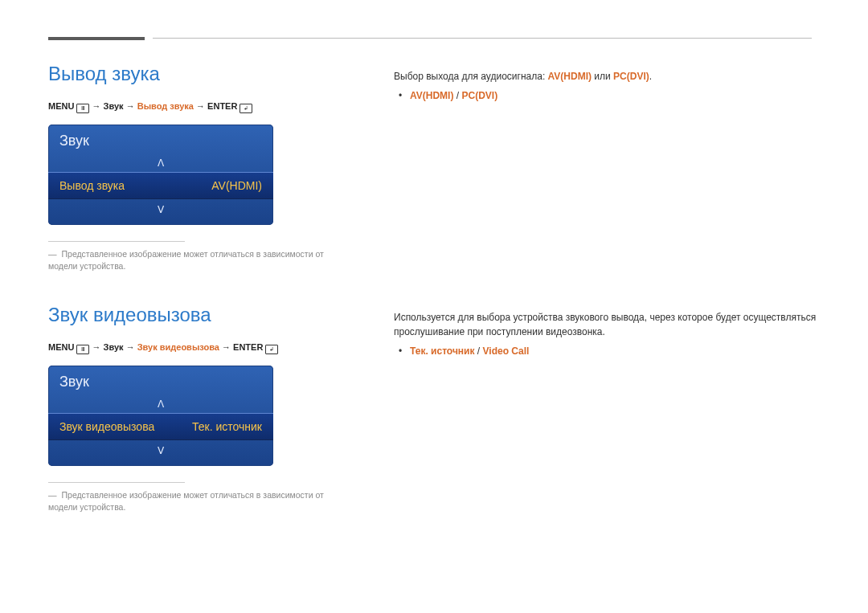 This screenshot has height=613, width=868. Describe the element at coordinates (227, 427) in the screenshot. I see `osd-item-value: Тек. источник` at that location.